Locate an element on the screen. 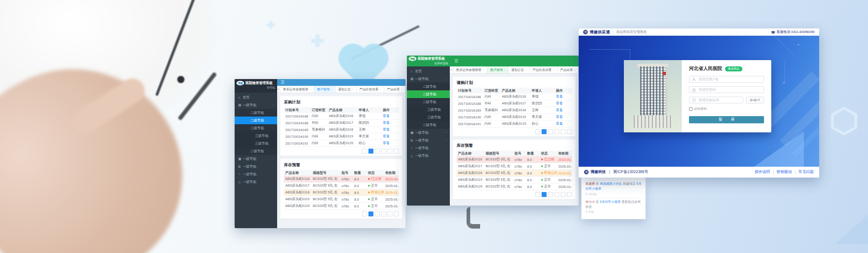 This screenshot has width=868, height=253. status-badge: 正常 is located at coordinates (548, 180).